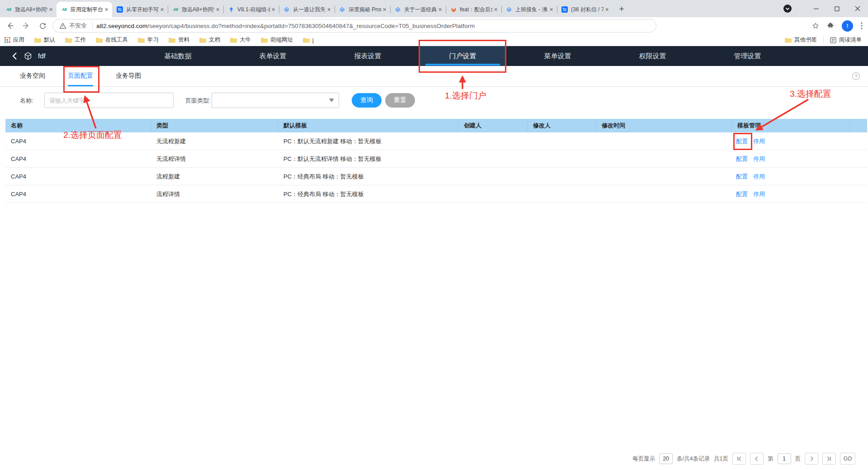 The image size is (868, 470). What do you see at coordinates (562, 176) in the screenshot?
I see `cell-modifier` at bounding box center [562, 176].